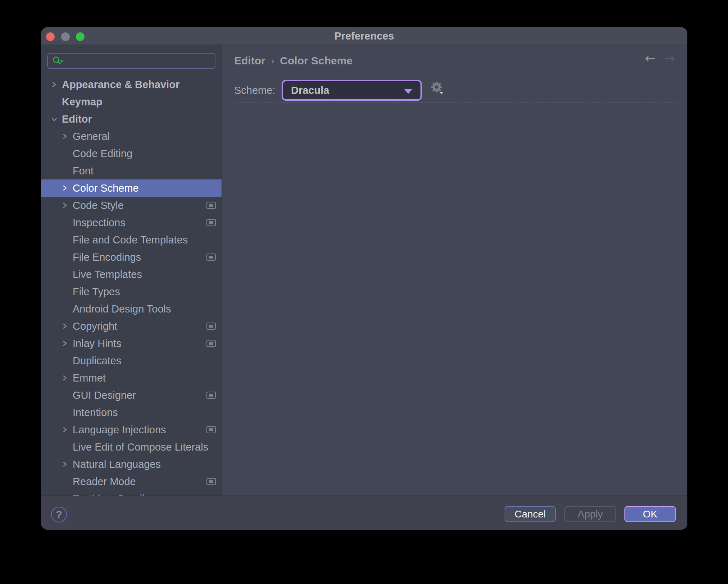  Describe the element at coordinates (131, 493) in the screenshot. I see `sidebar-item-textmate-bundles: TextMate Bundles` at that location.